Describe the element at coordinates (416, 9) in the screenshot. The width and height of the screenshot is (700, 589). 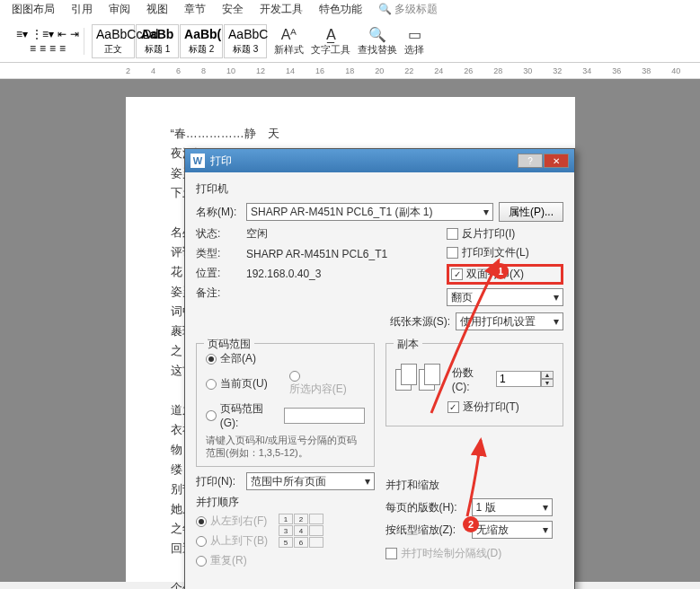
I see `search-placeholder: 多级标题` at that location.